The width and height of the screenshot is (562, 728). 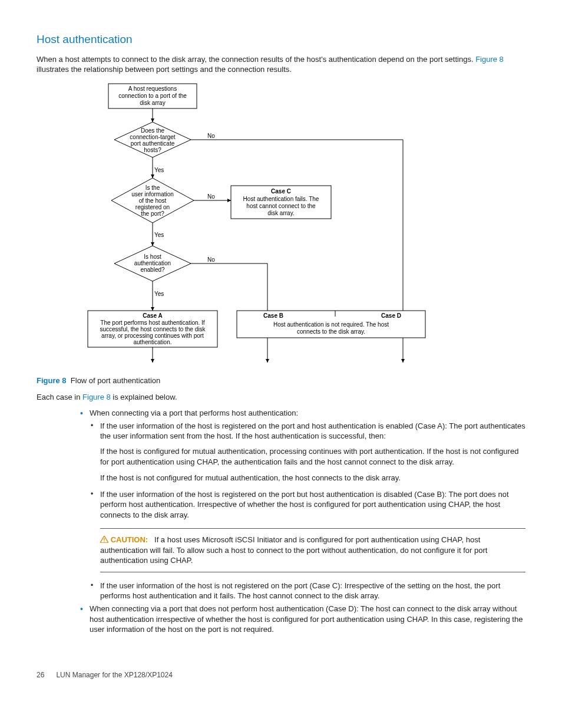 I want to click on flow-d3-l2: authentication, so click(x=153, y=263).